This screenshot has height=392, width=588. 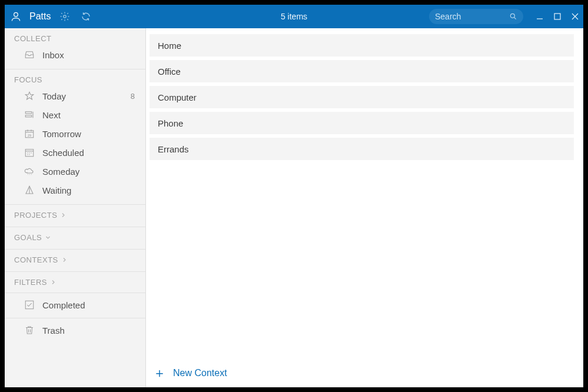 I want to click on sync-icon, so click(x=86, y=16).